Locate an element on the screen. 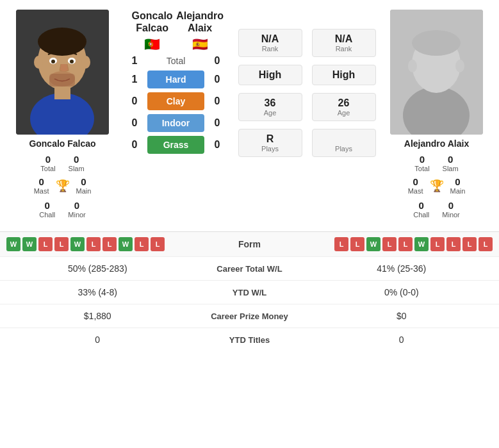 This screenshot has width=499, height=448. indoor-left-score: 0 is located at coordinates (135, 123).